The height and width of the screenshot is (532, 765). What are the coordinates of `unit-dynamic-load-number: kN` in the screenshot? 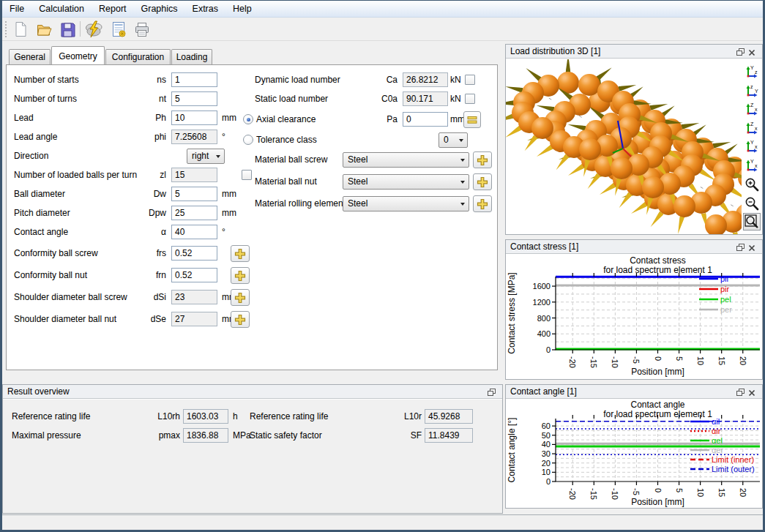 It's located at (455, 80).